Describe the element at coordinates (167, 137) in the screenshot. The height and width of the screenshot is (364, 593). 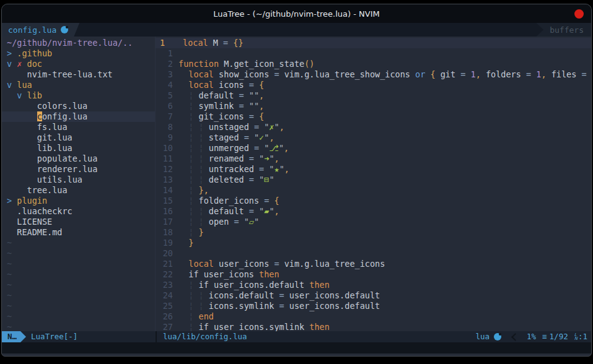
I see `line-number: 9` at that location.